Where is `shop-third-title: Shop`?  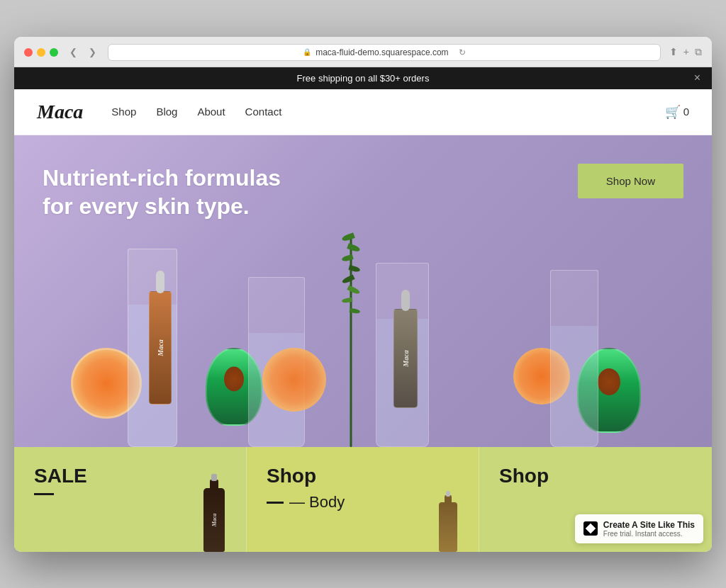
shop-third-title: Shop is located at coordinates (596, 476).